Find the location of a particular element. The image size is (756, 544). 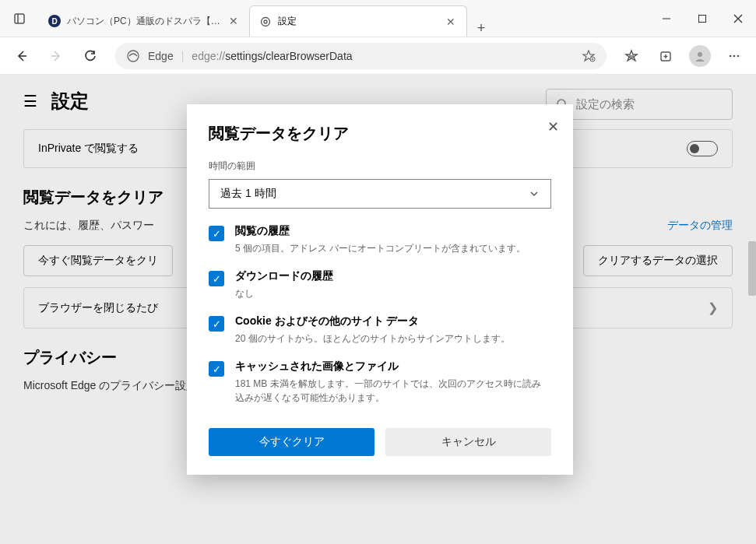

clear-now-button: 今すぐクリア is located at coordinates (291, 442).